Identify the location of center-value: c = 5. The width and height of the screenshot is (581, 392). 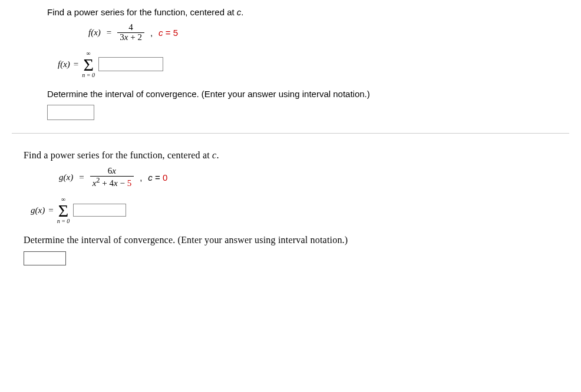
(169, 33).